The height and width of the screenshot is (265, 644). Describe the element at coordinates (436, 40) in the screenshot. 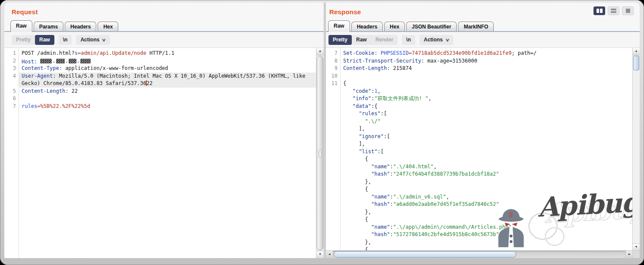

I see `response-actions-button: Actions ∨` at that location.